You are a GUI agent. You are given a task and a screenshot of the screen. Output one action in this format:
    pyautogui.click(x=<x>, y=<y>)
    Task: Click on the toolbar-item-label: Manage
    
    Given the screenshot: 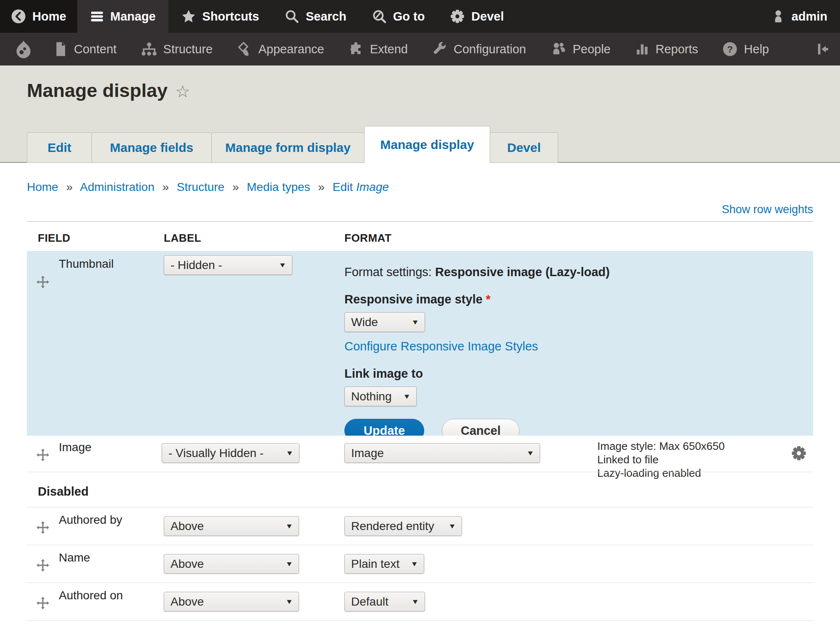 What is the action you would take?
    pyautogui.click(x=133, y=17)
    